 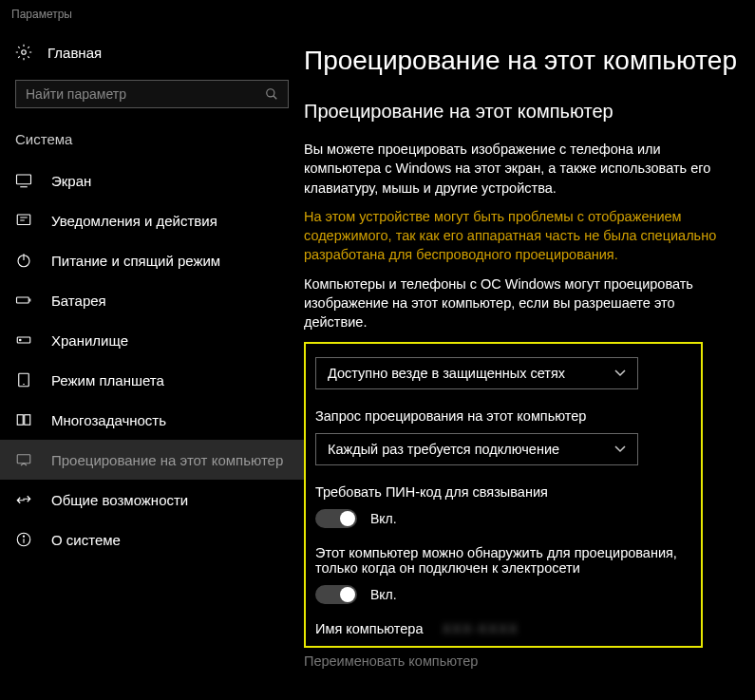 What do you see at coordinates (89, 340) in the screenshot?
I see `sidebar-item-label: Хранилище` at bounding box center [89, 340].